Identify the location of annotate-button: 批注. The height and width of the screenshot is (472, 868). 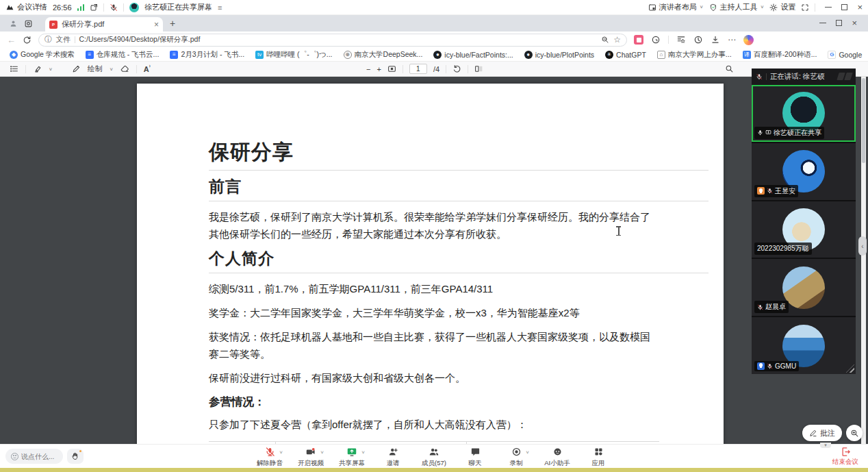
(822, 433).